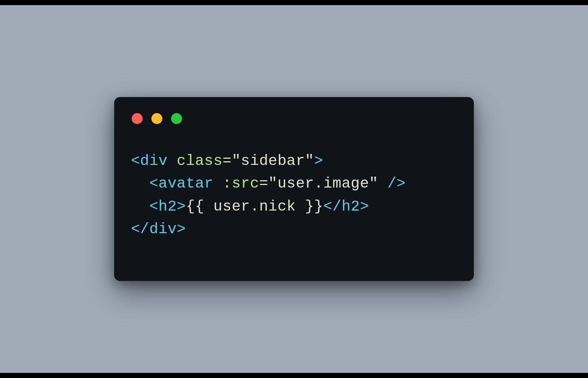  I want to click on code-line-4: </div>, so click(158, 229).